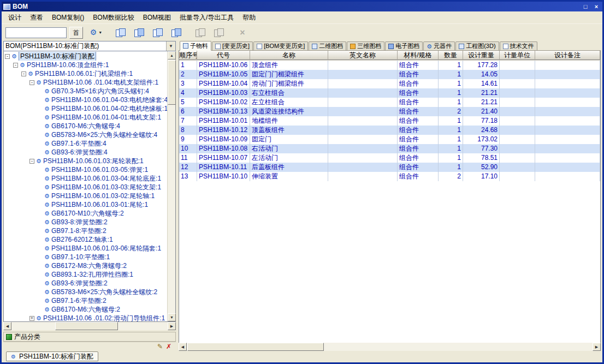 This screenshot has width=604, height=364. What do you see at coordinates (169, 347) in the screenshot?
I see `remove-x-button: ✗` at bounding box center [169, 347].